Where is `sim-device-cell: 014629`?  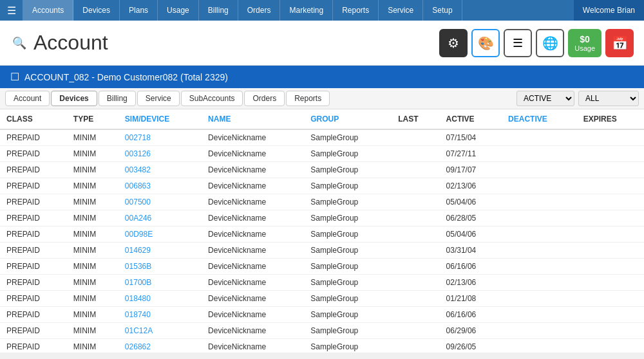 sim-device-cell: 014629 is located at coordinates (160, 251).